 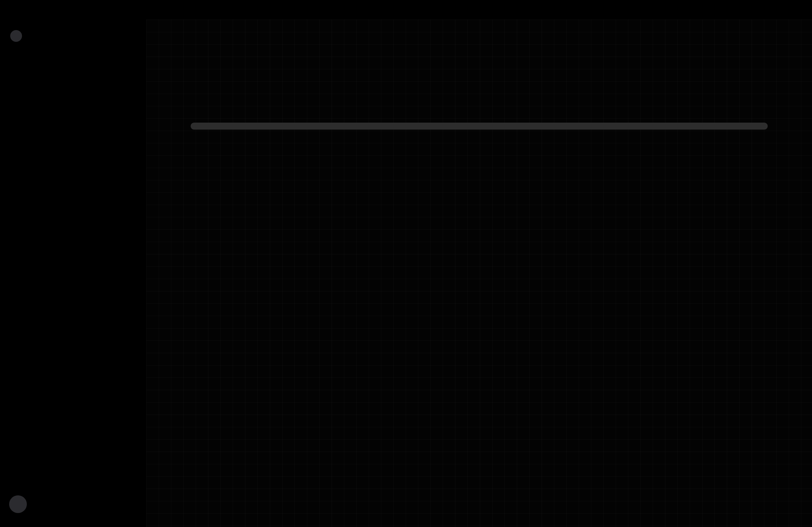 What do you see at coordinates (479, 68) in the screenshot?
I see `page-header` at bounding box center [479, 68].